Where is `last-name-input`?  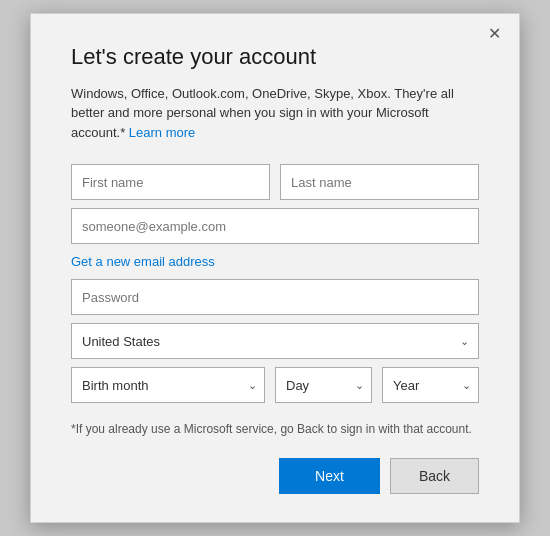 last-name-input is located at coordinates (380, 182).